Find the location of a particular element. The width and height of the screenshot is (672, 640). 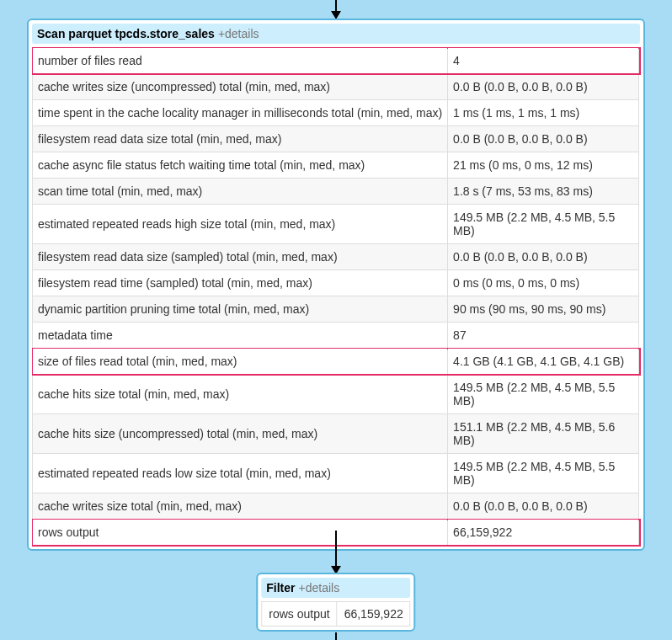

node-header: Filter +details is located at coordinates (335, 588).